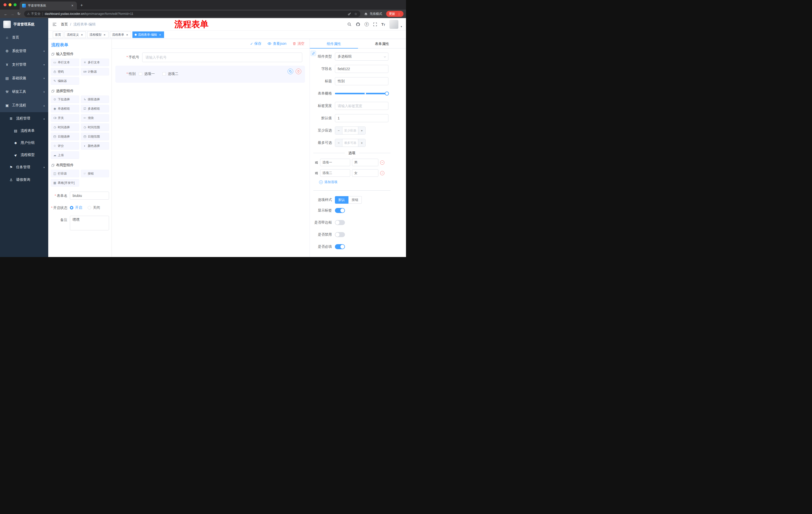  I want to click on delete-widget-button, so click(298, 72).